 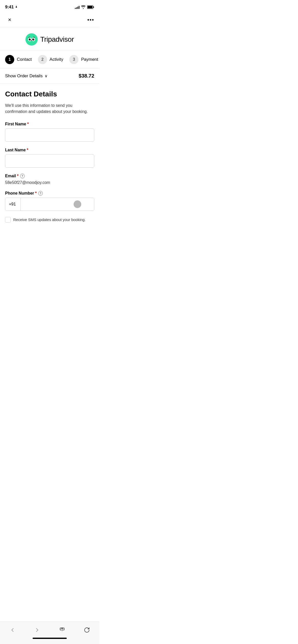 I want to click on step-1-label: Contact, so click(x=24, y=60).